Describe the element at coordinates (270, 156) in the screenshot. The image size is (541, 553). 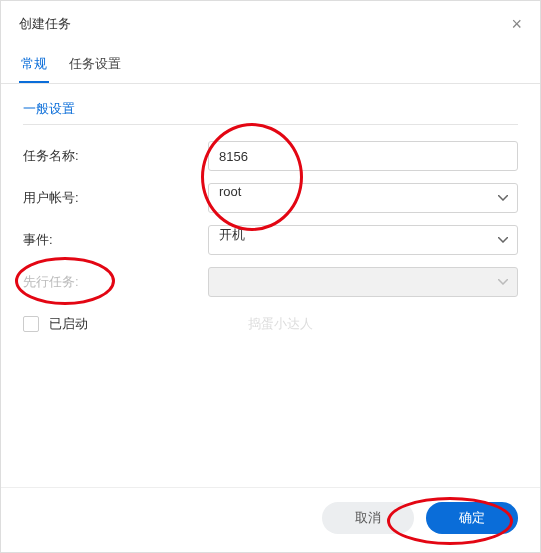
I see `row-task-name: 任务名称:` at that location.